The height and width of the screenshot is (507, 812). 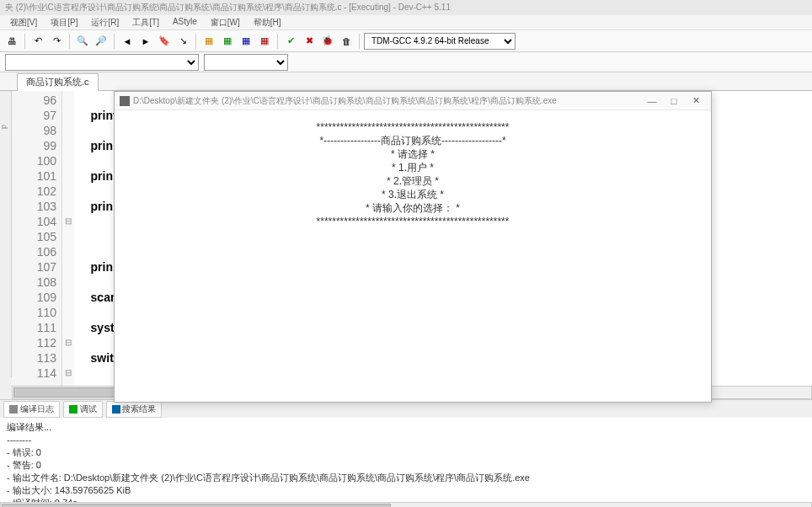 I want to click on console-line: * 1.用户 *, so click(x=413, y=168).